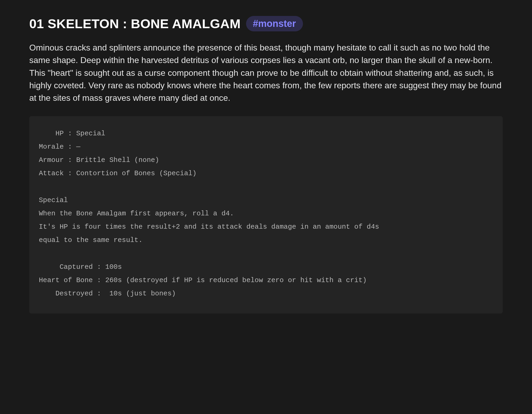 The image size is (532, 414). Describe the element at coordinates (135, 24) in the screenshot. I see `page-title: 01 SKELETON : BONE AMALGAM` at that location.